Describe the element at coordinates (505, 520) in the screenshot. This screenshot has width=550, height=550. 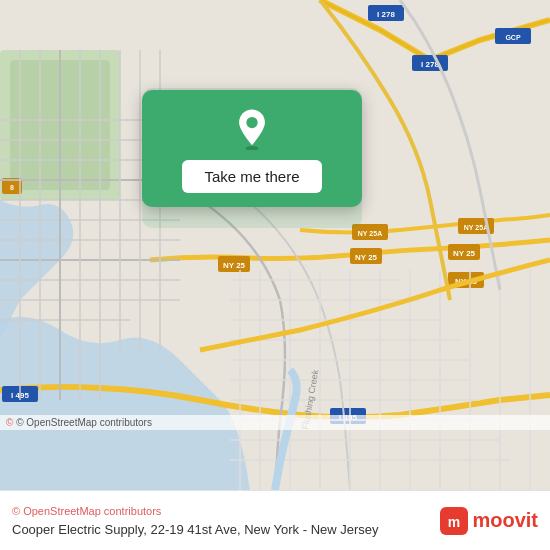
I see `moovit-logo-text: moovit` at that location.